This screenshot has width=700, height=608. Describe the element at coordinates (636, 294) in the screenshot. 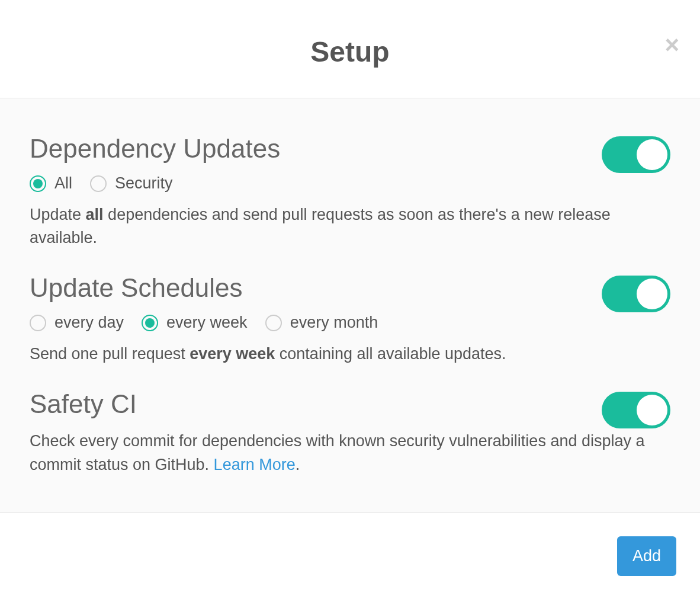

I see `toggle-update-schedules` at that location.